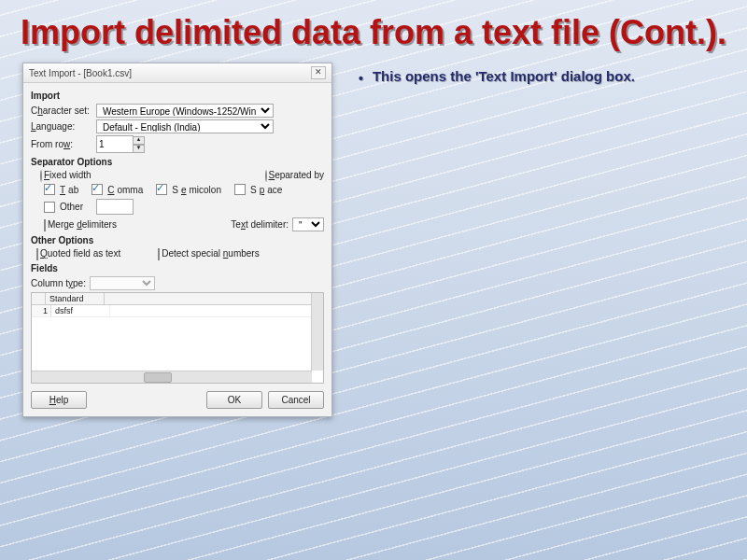  I want to click on fixed-width-radio: Fixed width, so click(65, 175).